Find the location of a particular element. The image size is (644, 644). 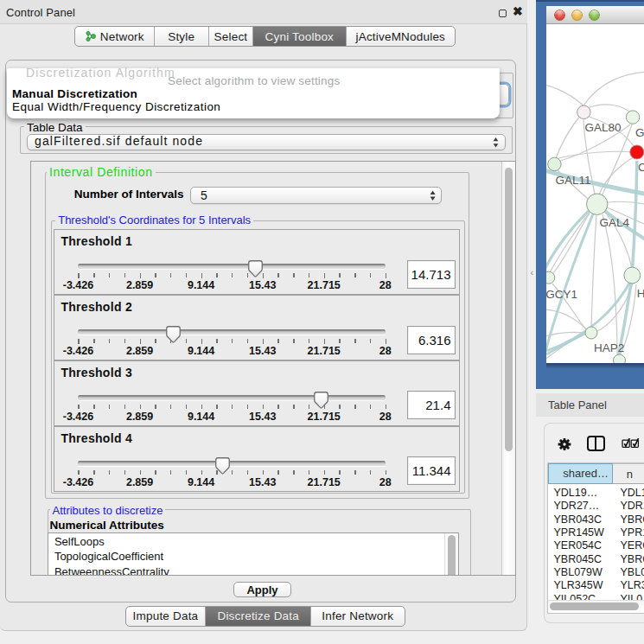

svg-text: GCY1 is located at coordinates (562, 294).